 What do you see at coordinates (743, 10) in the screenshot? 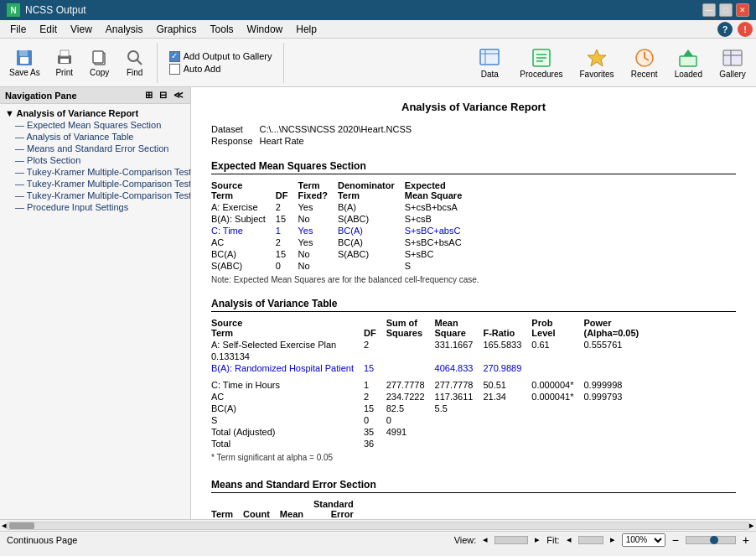
I see `close-button: ✕` at bounding box center [743, 10].